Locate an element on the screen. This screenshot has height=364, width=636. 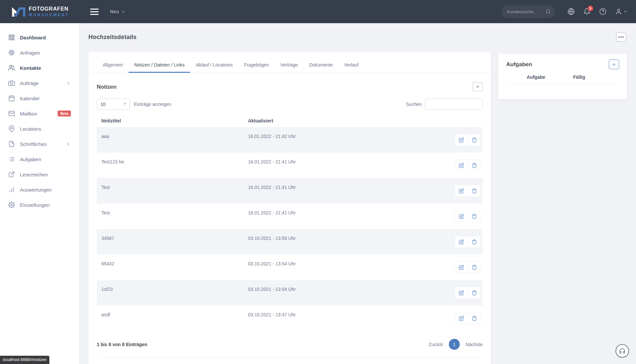
sidebar-item-label: Auswertungen is located at coordinates (36, 190).